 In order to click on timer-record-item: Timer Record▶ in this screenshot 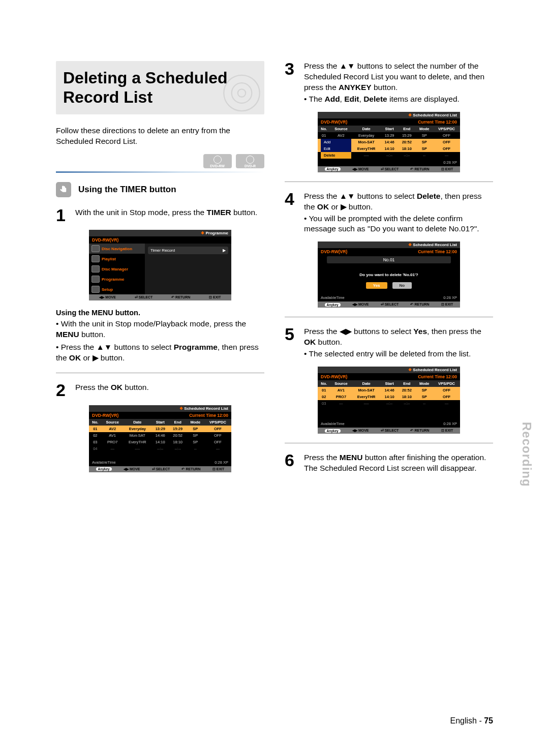, I will do `click(188, 250)`.